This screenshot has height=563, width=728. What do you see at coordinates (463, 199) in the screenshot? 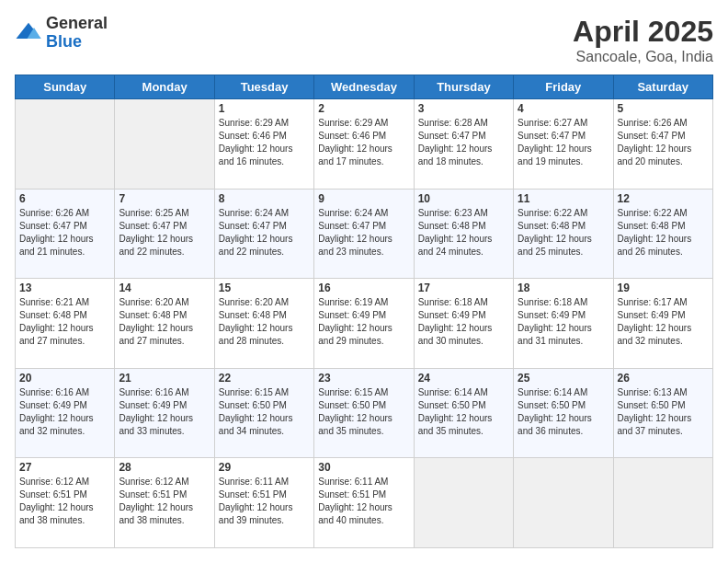
I see `day-number: 10` at bounding box center [463, 199].